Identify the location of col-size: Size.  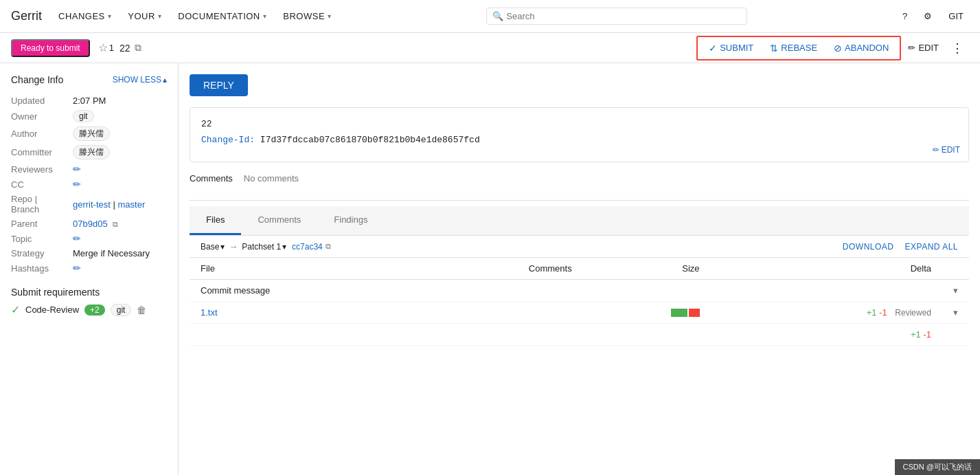
(647, 269).